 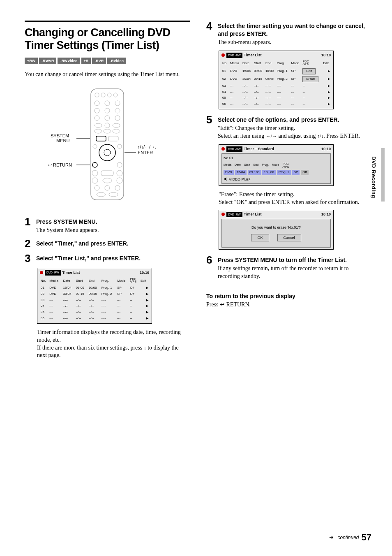 What do you see at coordinates (269, 173) in the screenshot?
I see `field-end: 10 : 00` at bounding box center [269, 173].